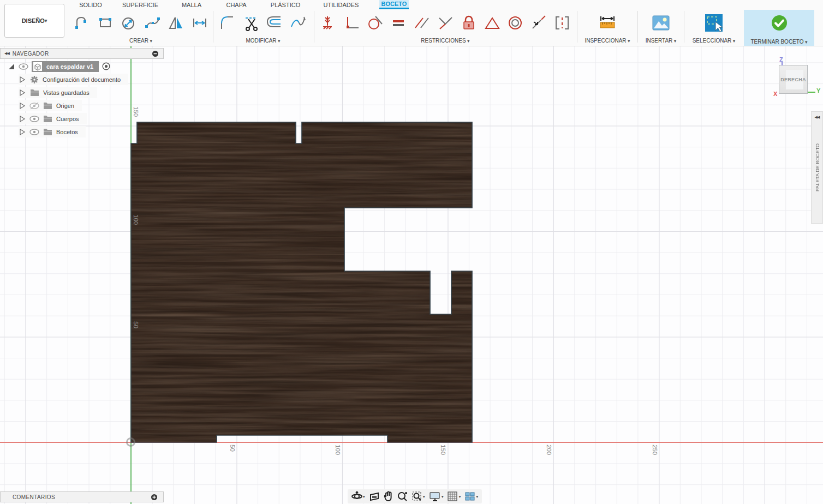 The height and width of the screenshot is (504, 823). What do you see at coordinates (443, 496) in the screenshot?
I see `display-dropdown-caret: ▾` at bounding box center [443, 496].